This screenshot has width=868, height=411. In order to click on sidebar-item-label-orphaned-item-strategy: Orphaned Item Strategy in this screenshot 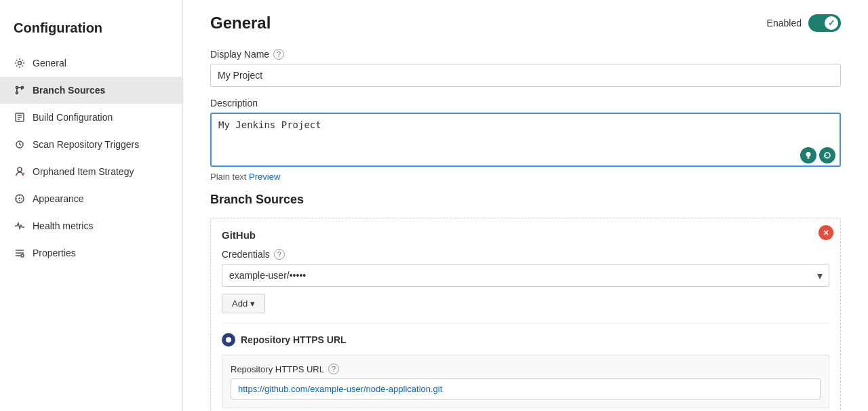, I will do `click(83, 172)`.